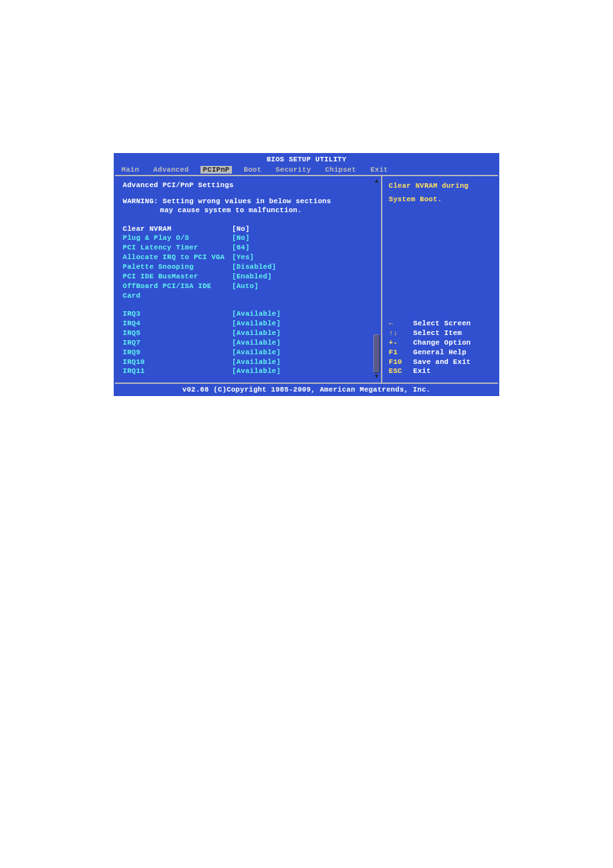 This screenshot has height=868, width=613. Describe the element at coordinates (250, 185) in the screenshot. I see `section-heading: Advanced PCI/PnP Settings` at that location.